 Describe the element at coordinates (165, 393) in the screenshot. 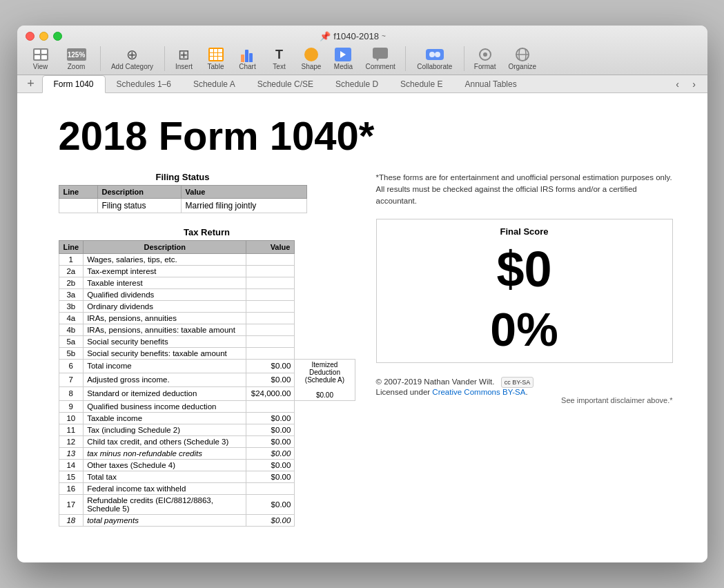

I see `tr-desc-11: Standard or itemized deduction` at that location.